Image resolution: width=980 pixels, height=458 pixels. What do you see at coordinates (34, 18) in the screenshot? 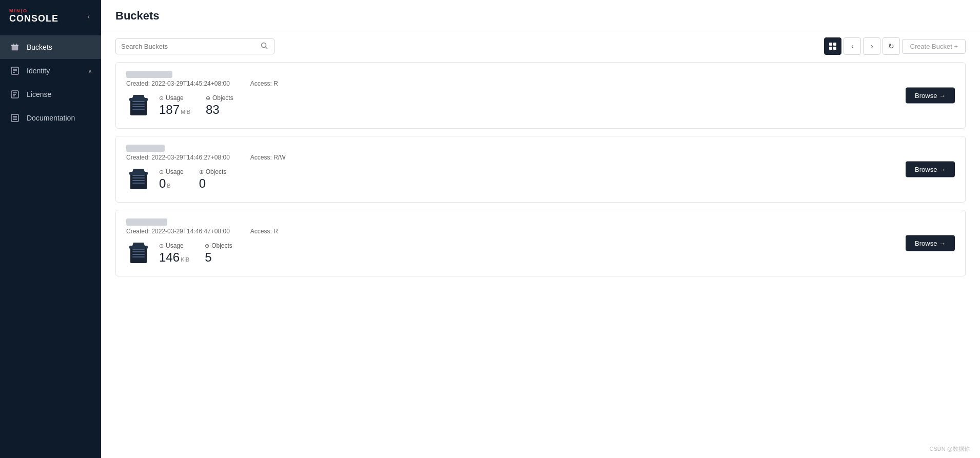
I see `logo-console: CONSOLE` at bounding box center [34, 18].